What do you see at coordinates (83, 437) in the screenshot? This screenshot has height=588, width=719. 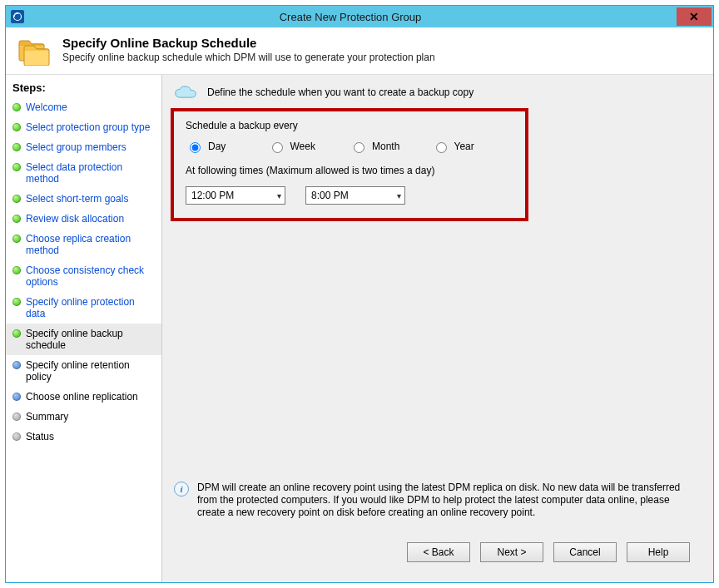 I see `step-item: Status` at bounding box center [83, 437].